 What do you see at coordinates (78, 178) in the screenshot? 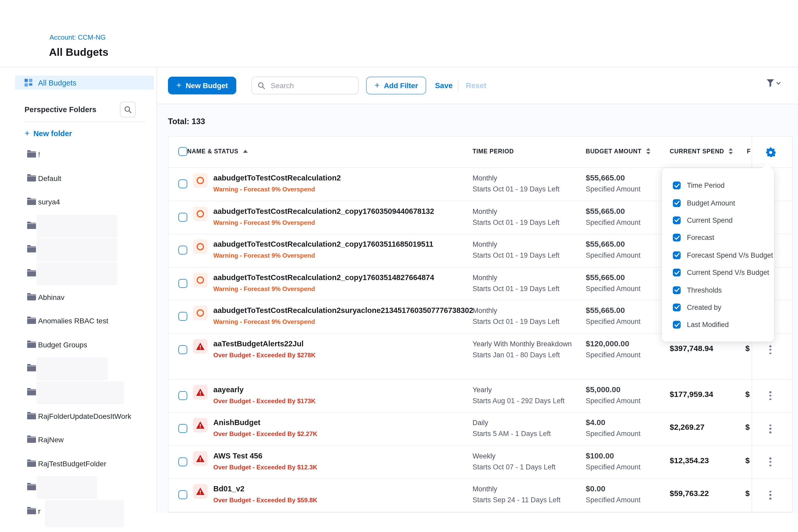
I see `sidebar-folder-item: Default` at bounding box center [78, 178].